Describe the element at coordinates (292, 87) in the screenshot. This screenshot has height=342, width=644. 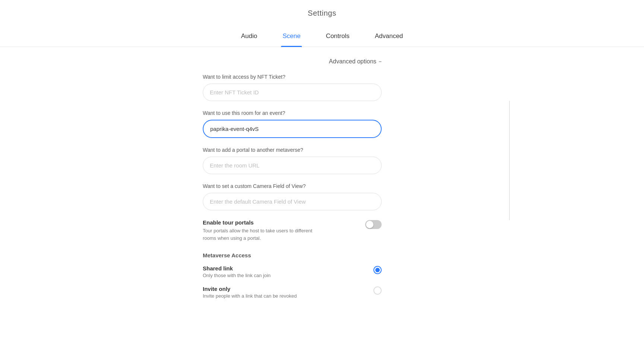
I see `nft-ticket-section: Want to limit access by NFT Ticket?` at that location.